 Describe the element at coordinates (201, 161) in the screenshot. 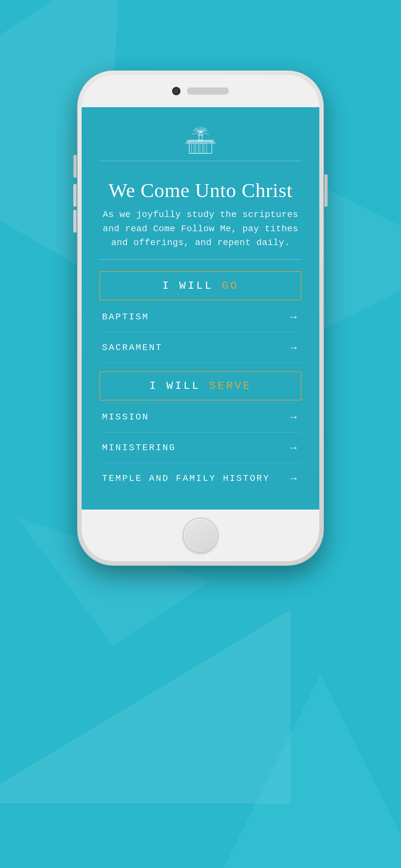

I see `top-divider` at that location.